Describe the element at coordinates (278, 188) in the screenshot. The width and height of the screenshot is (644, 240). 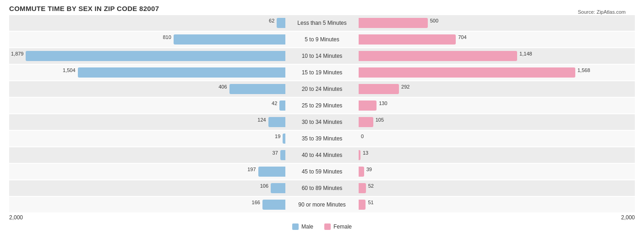
I see `male-bar: 106` at that location.